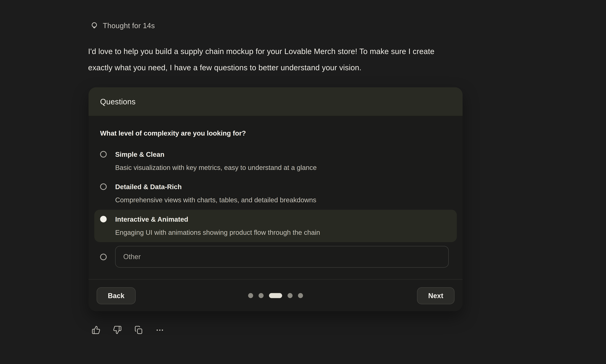 Image resolution: width=606 pixels, height=364 pixels. What do you see at coordinates (216, 155) in the screenshot?
I see `option-label: Simple & Clean` at bounding box center [216, 155].